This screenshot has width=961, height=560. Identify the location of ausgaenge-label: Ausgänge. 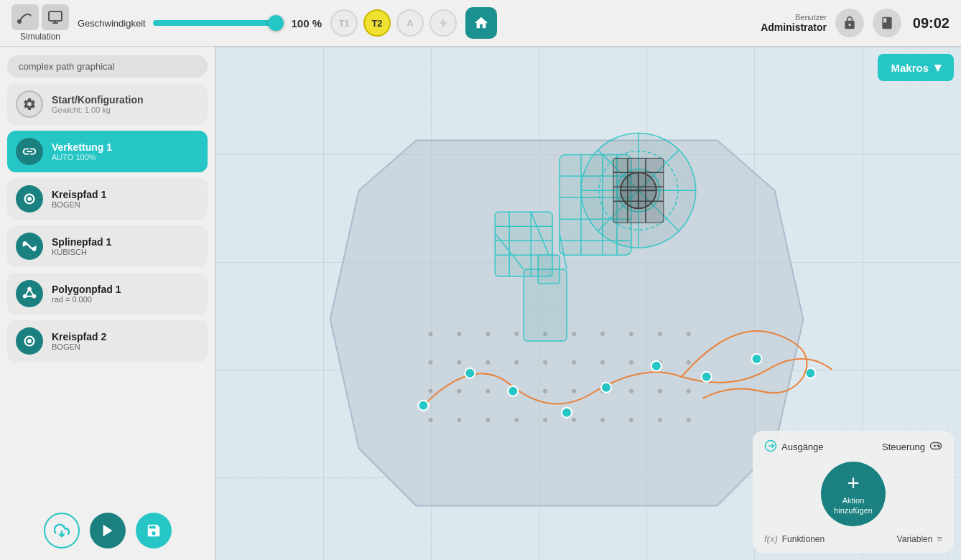
(794, 447).